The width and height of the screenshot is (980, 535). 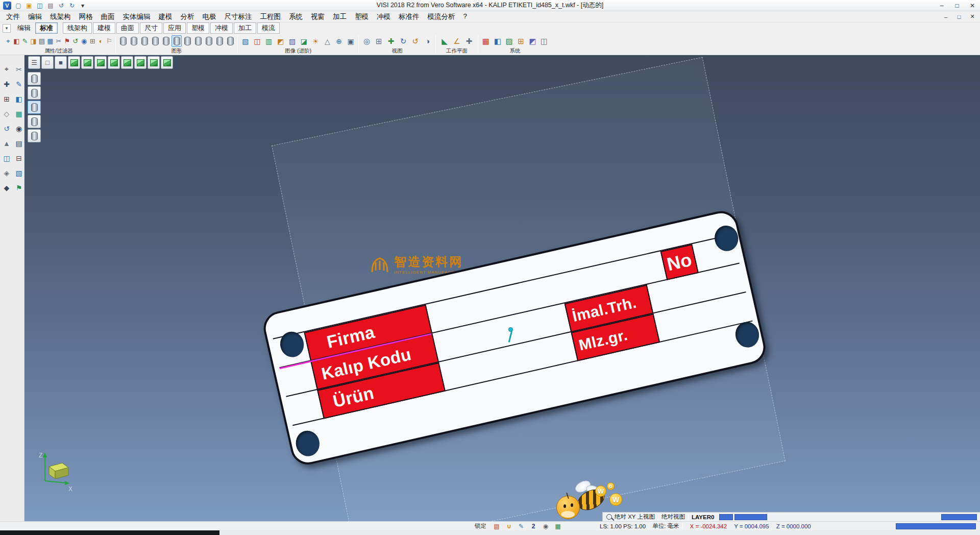 I want to click on graphics-shade-icon, so click(x=144, y=41).